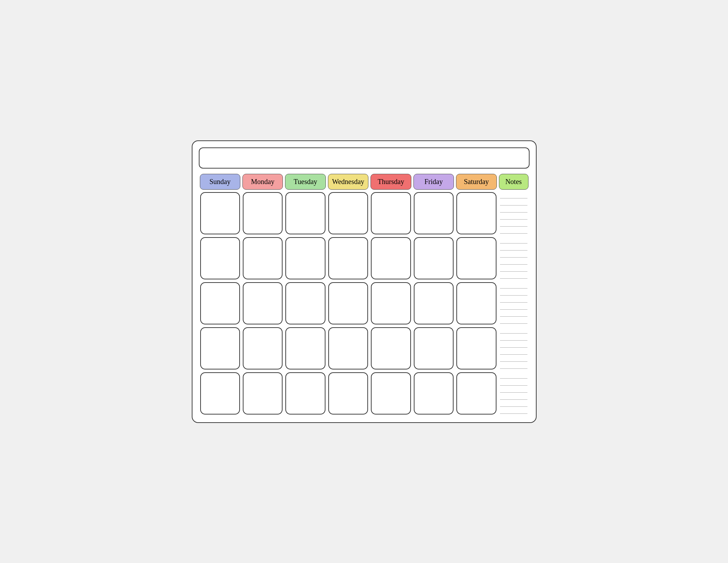 The height and width of the screenshot is (563, 728). What do you see at coordinates (262, 348) in the screenshot?
I see `cell-r4-mon` at bounding box center [262, 348].